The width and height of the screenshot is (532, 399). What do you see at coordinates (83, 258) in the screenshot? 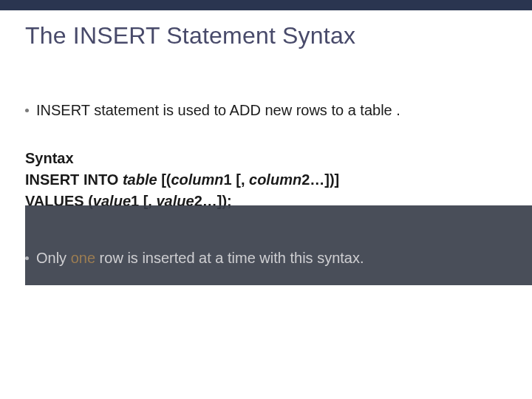
I see `note-keyword: one` at bounding box center [83, 258].